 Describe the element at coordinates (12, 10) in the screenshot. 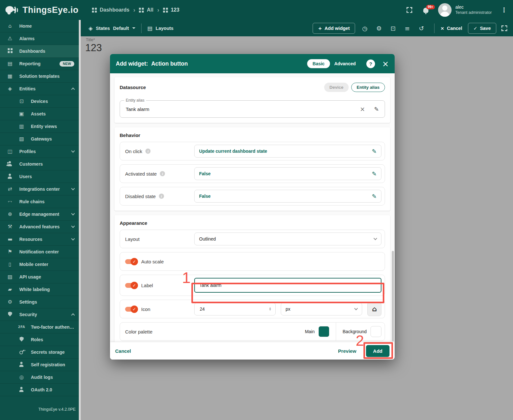

I see `brand-logo-icon` at that location.